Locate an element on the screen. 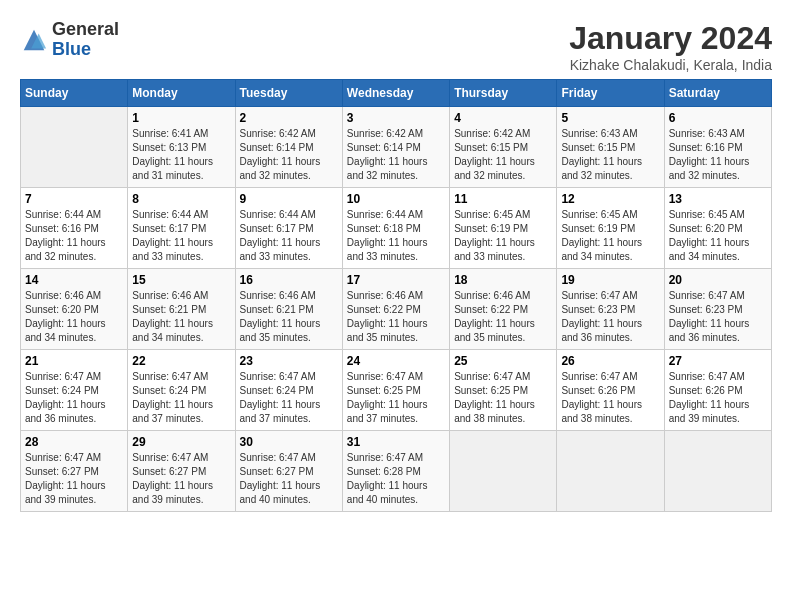 The height and width of the screenshot is (612, 792). calendar-cell: 21Sunrise: 6:47 AMSunset: 6:24 PMDayligh… is located at coordinates (74, 390).